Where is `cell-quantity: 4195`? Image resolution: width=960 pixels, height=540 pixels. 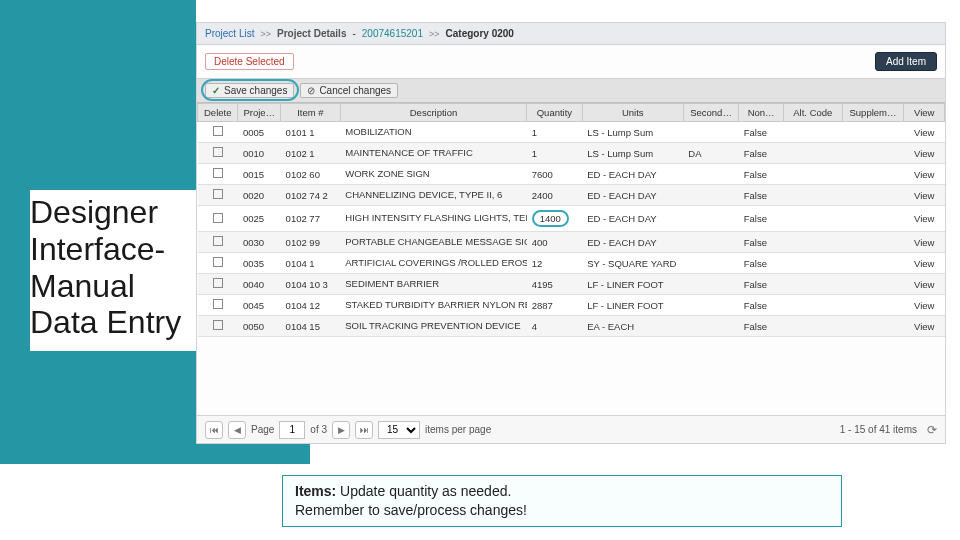
cell-quantity: 4195 is located at coordinates (554, 284).